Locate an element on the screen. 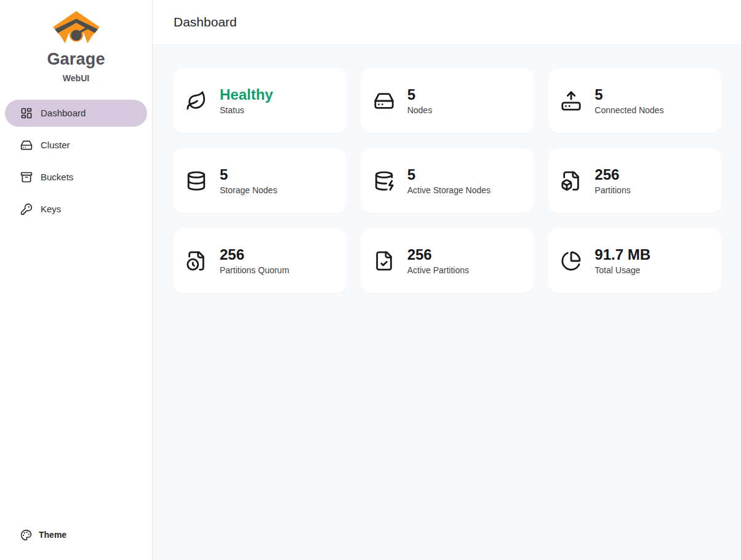 The height and width of the screenshot is (560, 741). sidebar-item-dashboard: Dashboard is located at coordinates (76, 113).